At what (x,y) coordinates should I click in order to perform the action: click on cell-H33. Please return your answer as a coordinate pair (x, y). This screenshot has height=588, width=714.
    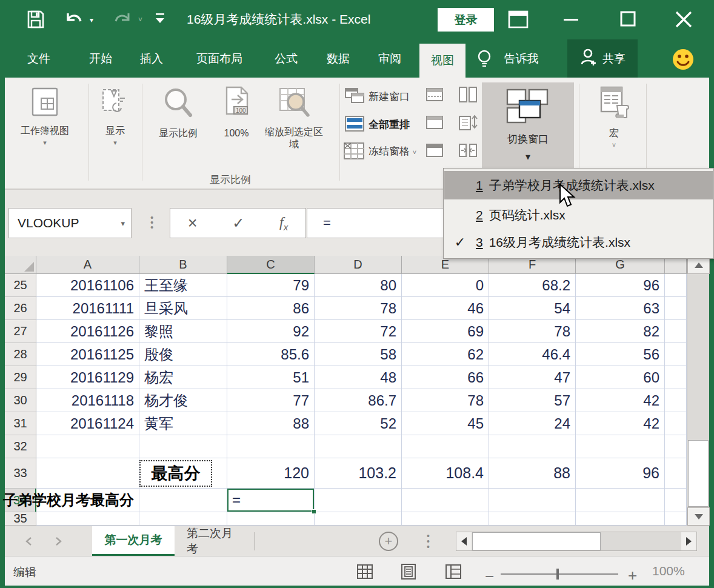
    Looking at the image, I should click on (676, 473).